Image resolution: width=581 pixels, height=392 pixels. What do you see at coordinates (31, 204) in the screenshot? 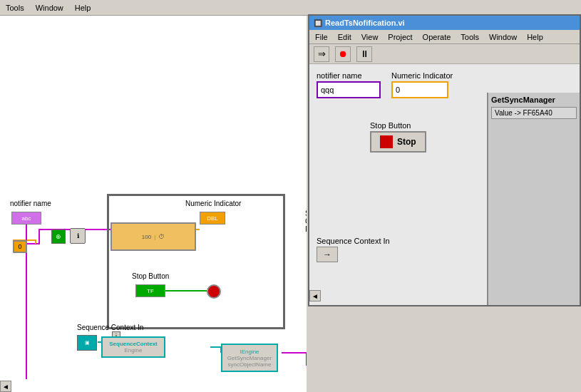
I see `notifier-name-bd-label: notifier name` at bounding box center [31, 204].